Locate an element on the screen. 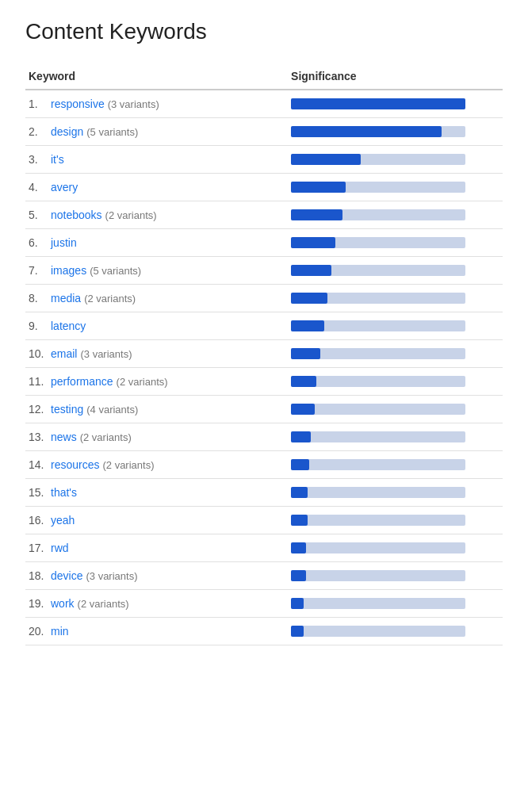 The image size is (528, 812). keyword-link: avery is located at coordinates (64, 187).